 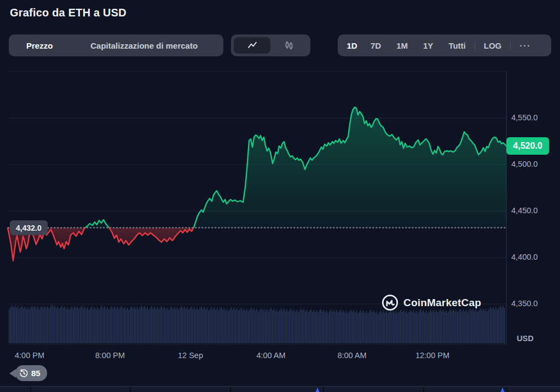 What do you see at coordinates (36, 373) in the screenshot?
I see `history-count-value: 85` at bounding box center [36, 373].